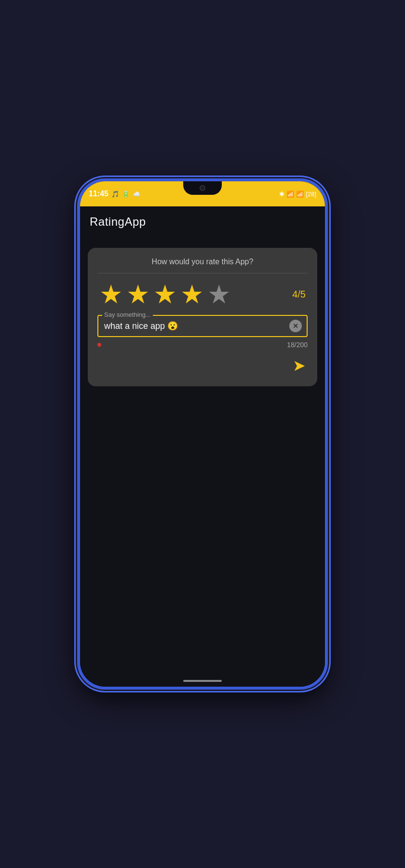  Describe the element at coordinates (202, 220) in the screenshot. I see `app-header: RatingApp` at that location.